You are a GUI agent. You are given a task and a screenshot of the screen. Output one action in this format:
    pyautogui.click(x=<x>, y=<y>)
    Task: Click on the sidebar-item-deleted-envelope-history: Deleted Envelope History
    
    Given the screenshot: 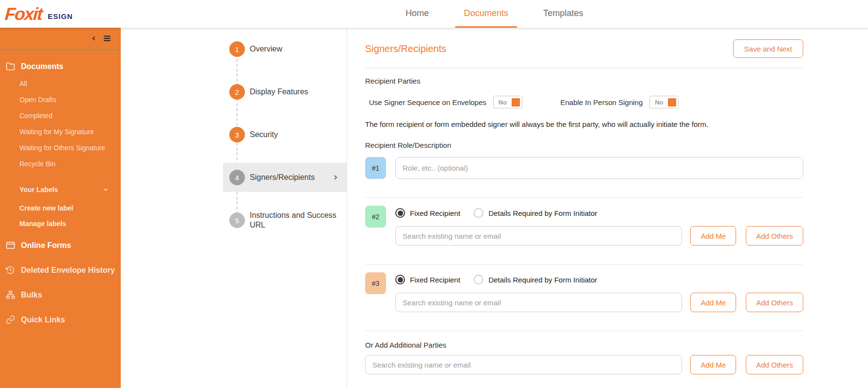 What is the action you would take?
    pyautogui.click(x=60, y=270)
    